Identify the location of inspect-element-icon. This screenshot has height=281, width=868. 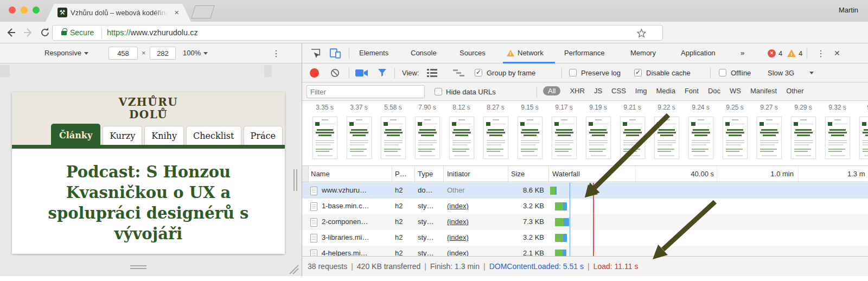
(316, 53).